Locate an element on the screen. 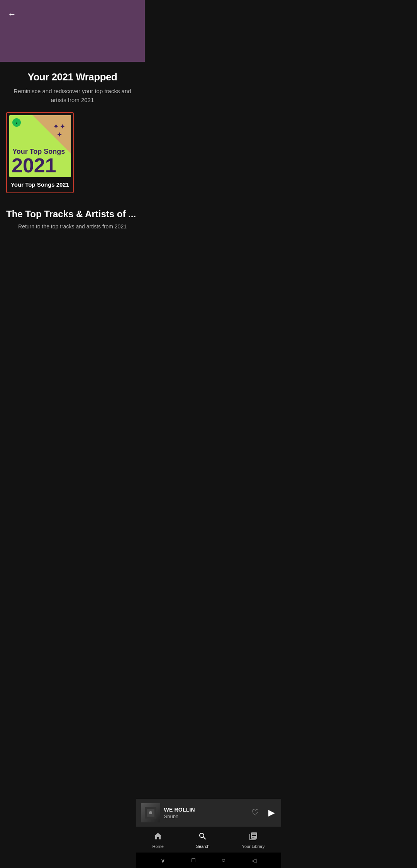  cover-stars-decoration: ✦ ✦ ✦ is located at coordinates (59, 131).